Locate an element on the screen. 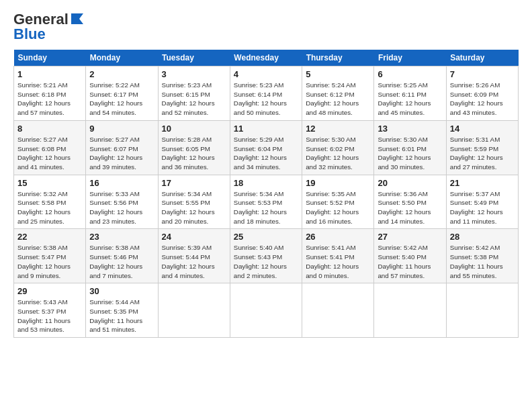 The image size is (532, 411). day-number: 21 is located at coordinates (482, 183).